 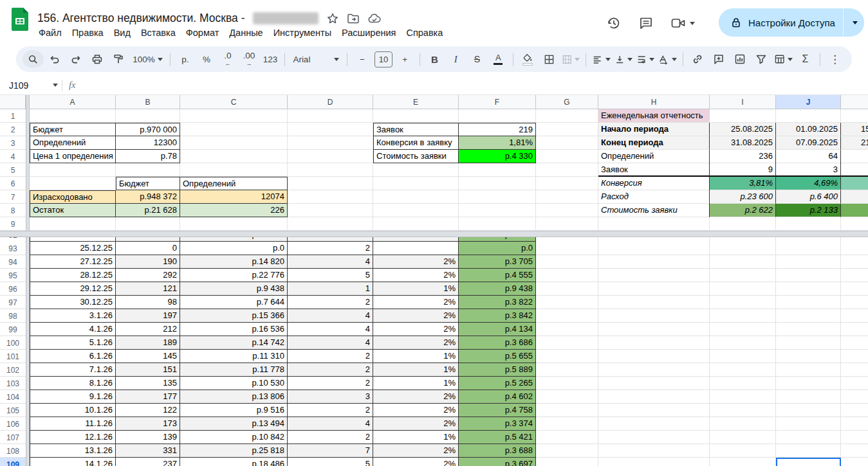 I want to click on row-header-96: 96, so click(x=13, y=289).